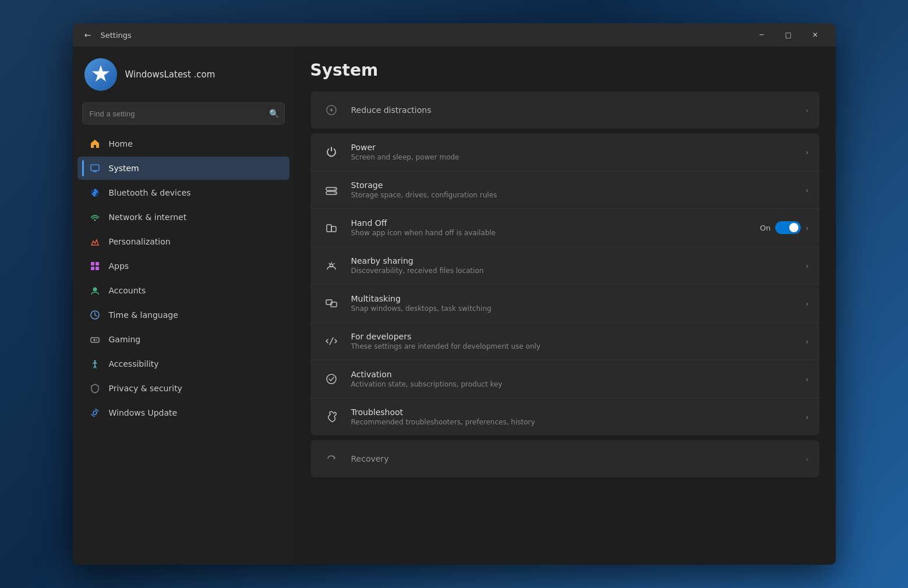  I want to click on bluetooth-icon, so click(95, 193).